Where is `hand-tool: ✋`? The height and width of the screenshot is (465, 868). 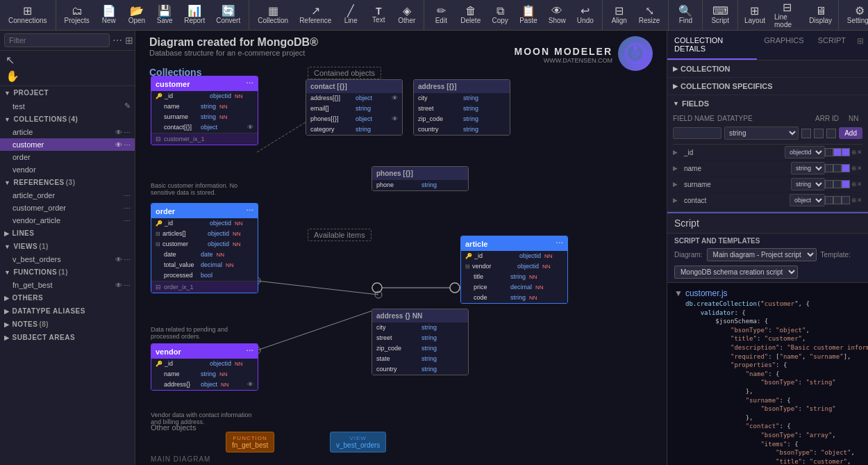
hand-tool: ✋ is located at coordinates (67, 76).